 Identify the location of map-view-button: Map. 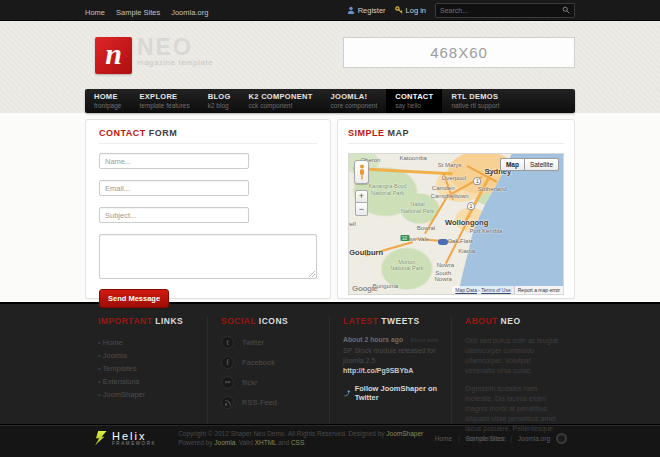
(512, 164).